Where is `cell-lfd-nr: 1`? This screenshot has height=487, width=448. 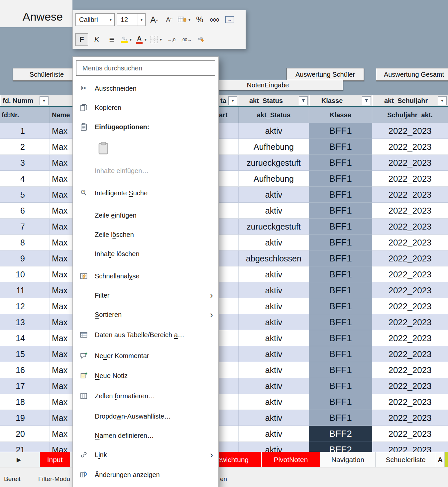
cell-lfd-nr: 1 is located at coordinates (25, 131).